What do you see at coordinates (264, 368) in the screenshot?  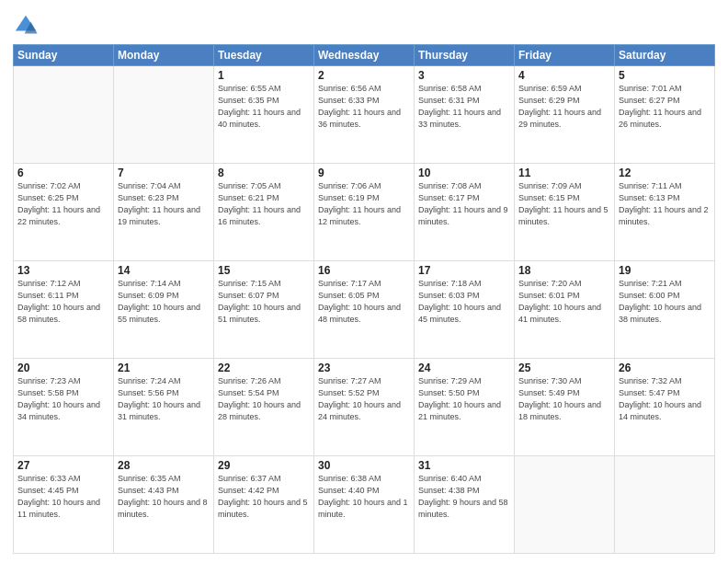 I see `day-number: 22` at bounding box center [264, 368].